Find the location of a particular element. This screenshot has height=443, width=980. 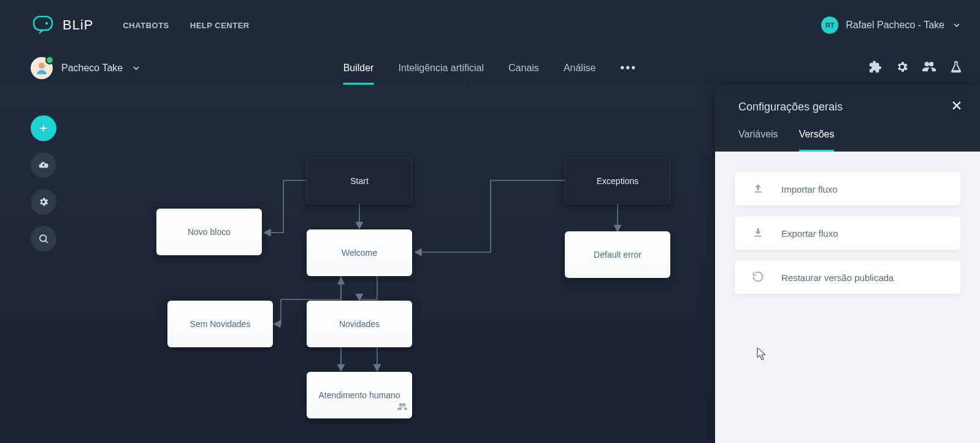

restore-icon is located at coordinates (758, 277).